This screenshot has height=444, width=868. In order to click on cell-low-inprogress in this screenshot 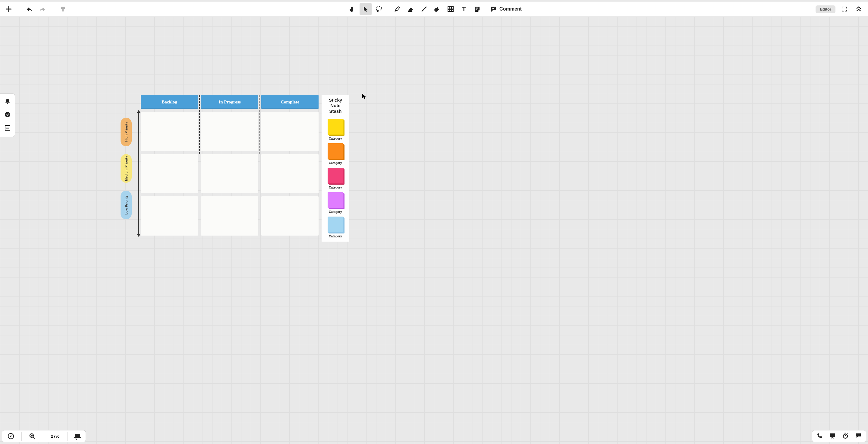, I will do `click(230, 216)`.